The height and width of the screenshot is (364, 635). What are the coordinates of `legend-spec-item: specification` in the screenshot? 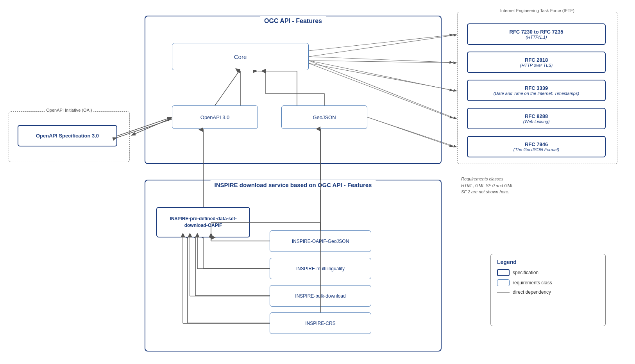 It's located at (548, 273).